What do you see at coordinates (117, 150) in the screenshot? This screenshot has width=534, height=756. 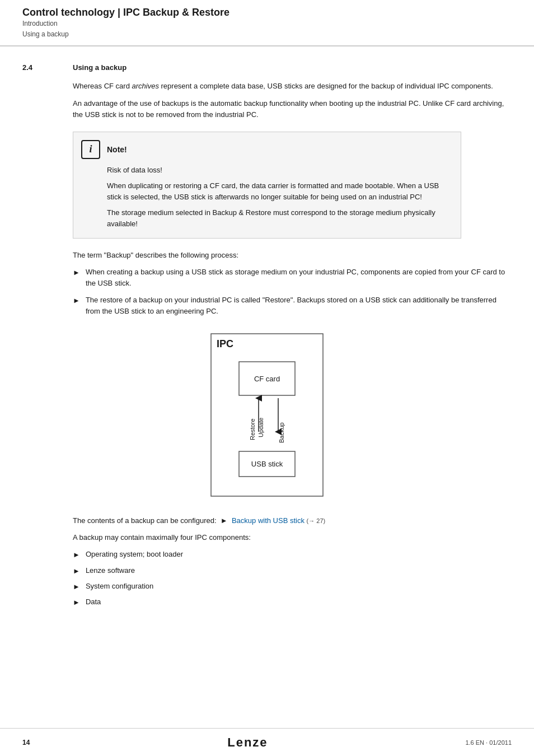 I see `note-title: Note!` at bounding box center [117, 150].